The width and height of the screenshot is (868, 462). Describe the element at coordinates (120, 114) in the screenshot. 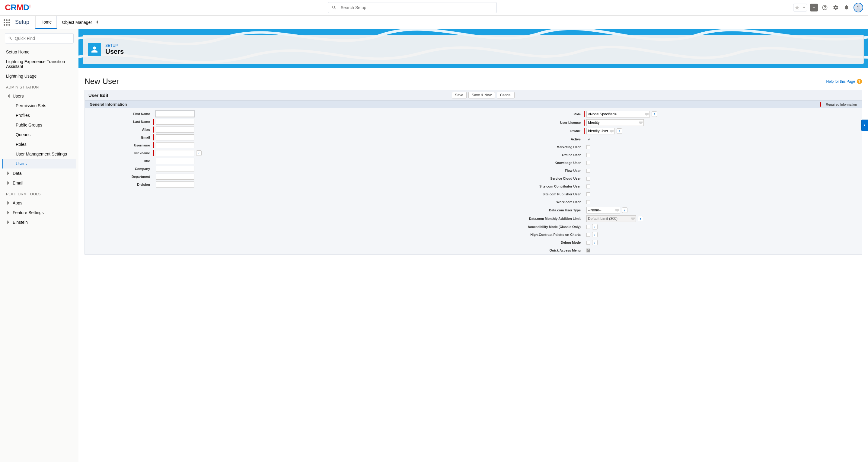

I see `label-first-name: First Name` at that location.